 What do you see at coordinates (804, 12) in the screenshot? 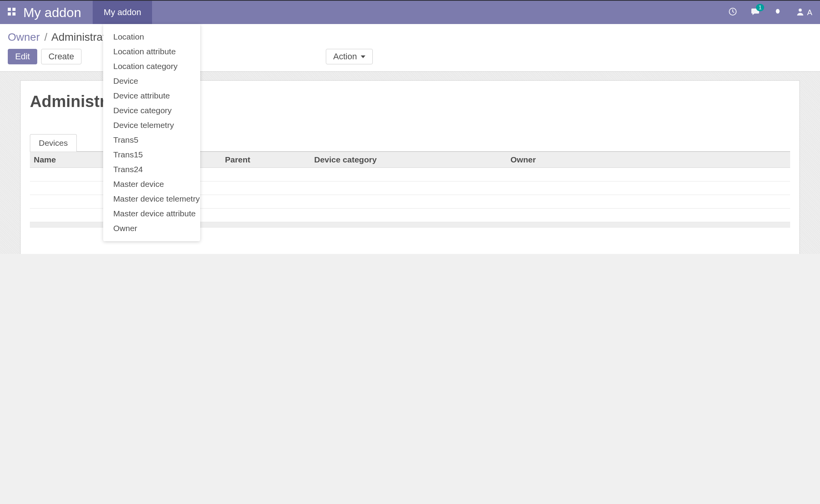
I see `user-menu: A` at bounding box center [804, 12].